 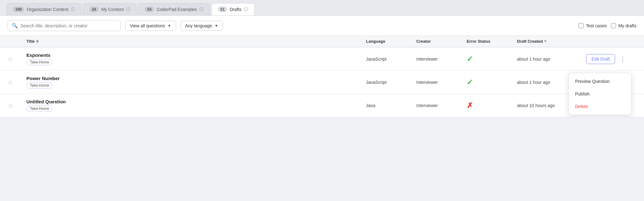 What do you see at coordinates (10, 59) in the screenshot?
I see `star-icon-1: ☆` at bounding box center [10, 59].